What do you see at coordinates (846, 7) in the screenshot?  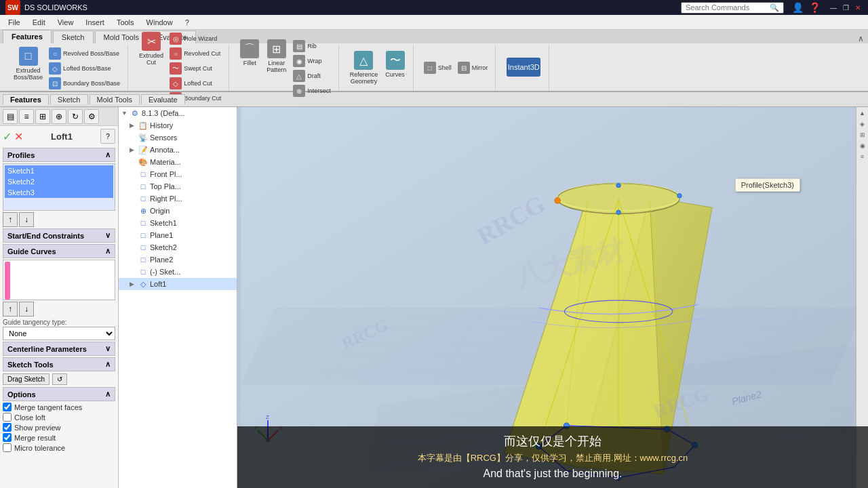 I see `restore-button: ❐` at bounding box center [846, 7].